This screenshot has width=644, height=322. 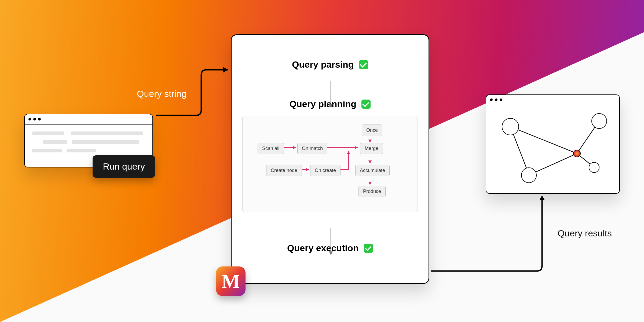 What do you see at coordinates (323, 248) in the screenshot?
I see `stage-execution-label: Query execution` at bounding box center [323, 248].